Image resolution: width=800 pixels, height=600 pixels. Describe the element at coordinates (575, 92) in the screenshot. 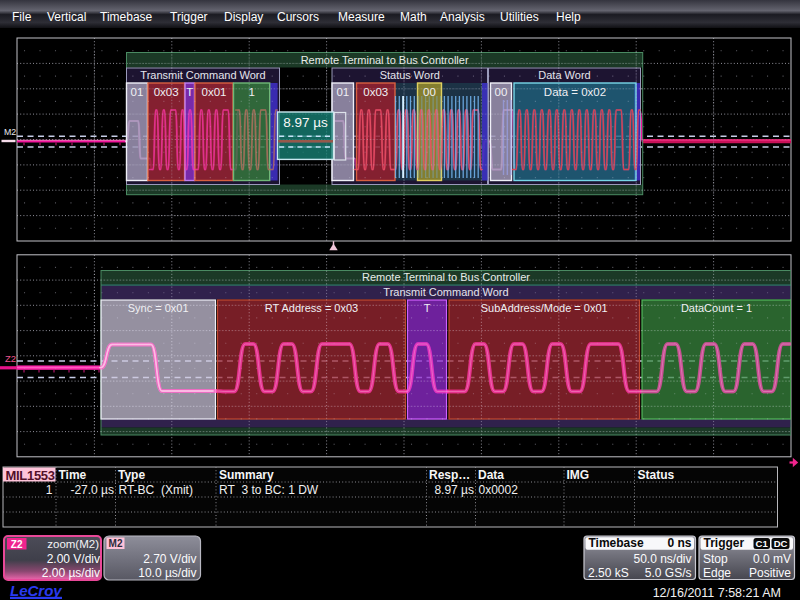

I see `svg-text: Data = 0x02` at that location.